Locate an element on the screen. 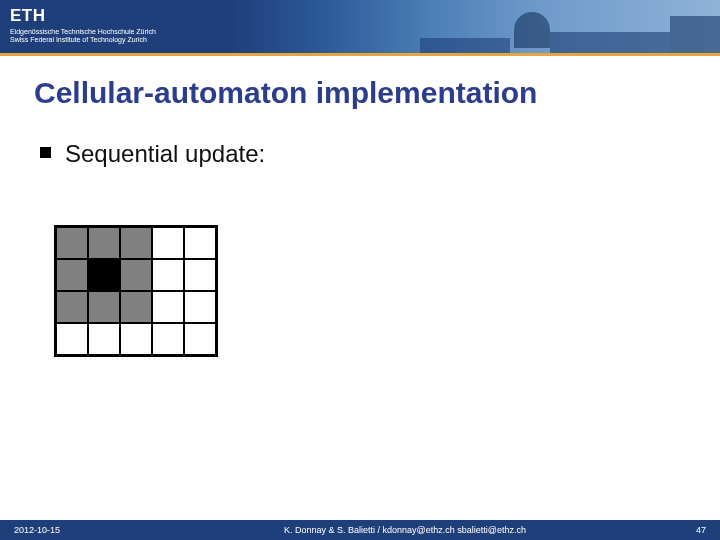 This screenshot has width=720, height=540. header-accent-stripe is located at coordinates (360, 54).